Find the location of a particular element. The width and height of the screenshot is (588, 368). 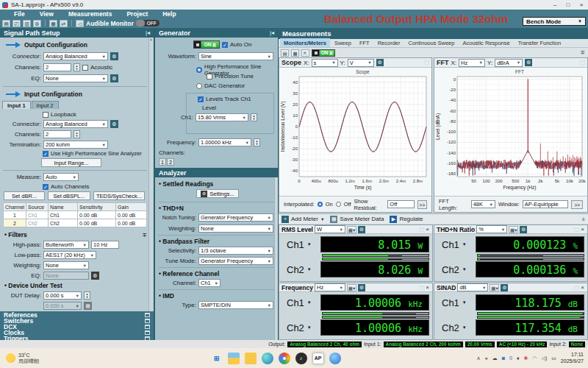

ch1-level-select: 15.80 Vrms▼ is located at coordinates (222, 118).